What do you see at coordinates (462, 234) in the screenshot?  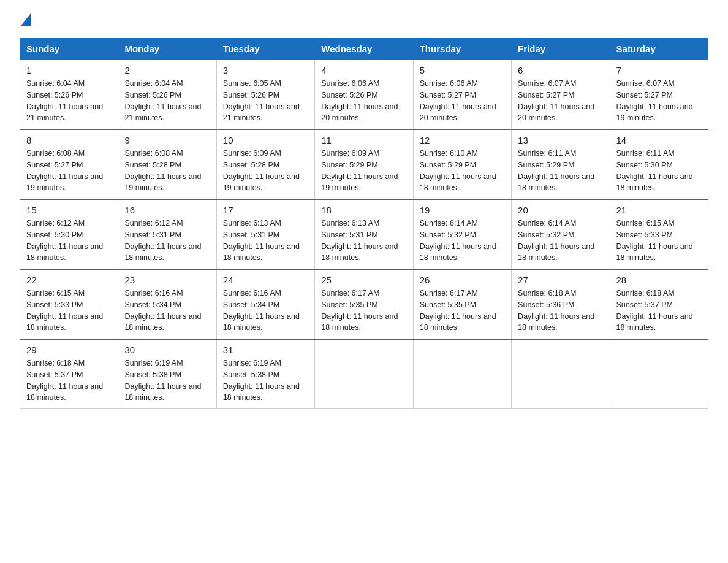 I see `day-cell: 19 Sunrise: 6:14 AM Sunset: 5:32 PM Dayl…` at bounding box center [462, 234].